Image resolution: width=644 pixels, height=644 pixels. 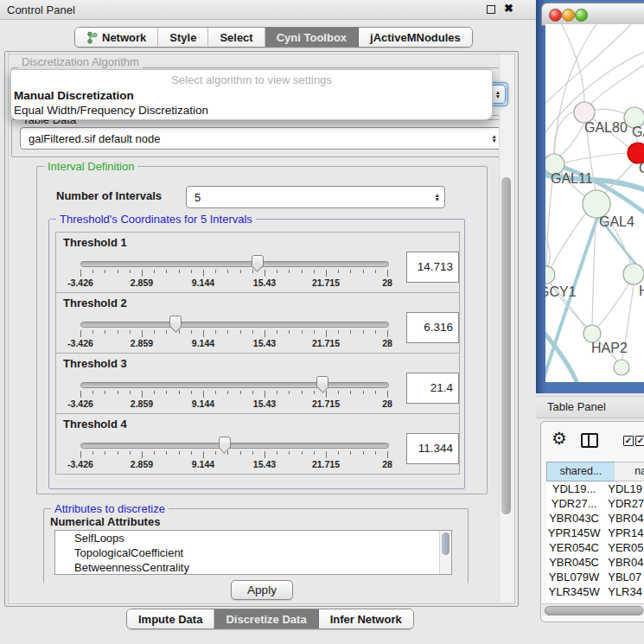 What do you see at coordinates (432, 449) in the screenshot?
I see `threshold-value-field: 11.344` at bounding box center [432, 449].